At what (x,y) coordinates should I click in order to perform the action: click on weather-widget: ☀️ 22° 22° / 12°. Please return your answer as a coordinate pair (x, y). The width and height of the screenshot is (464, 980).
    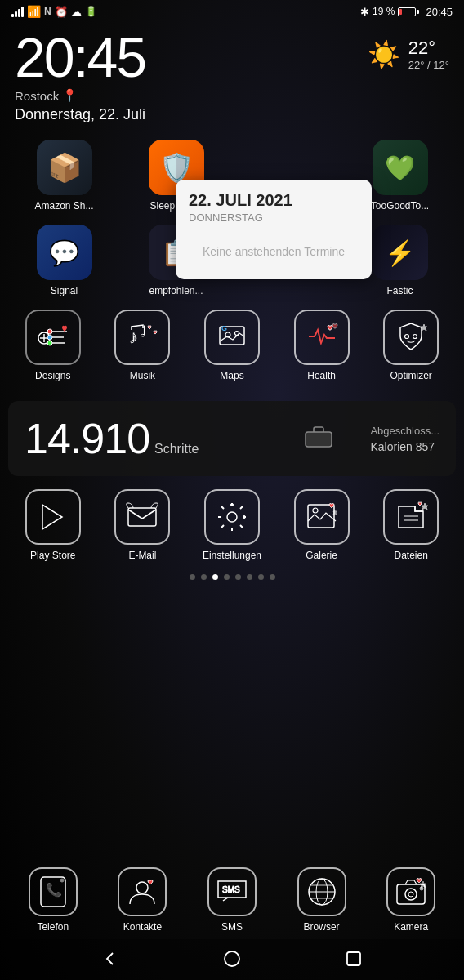
    Looking at the image, I should click on (408, 54).